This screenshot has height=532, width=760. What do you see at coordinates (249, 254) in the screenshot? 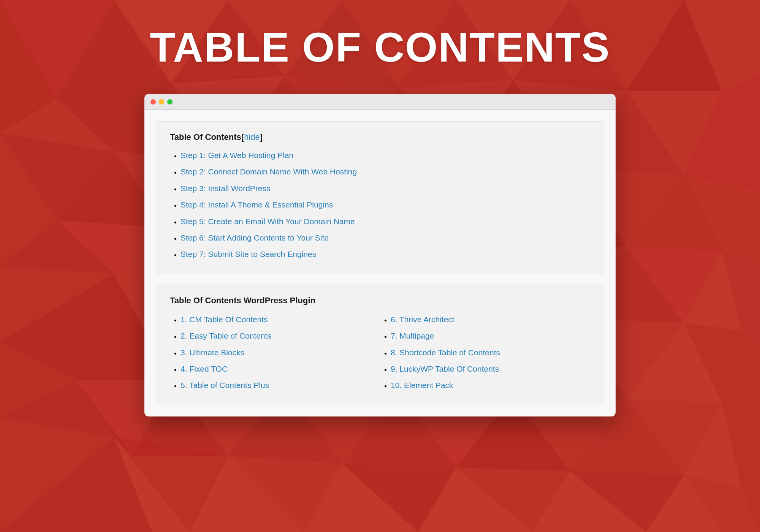
I see `toc-list-link: Step 7: Submit Site to Search Engines` at bounding box center [249, 254].